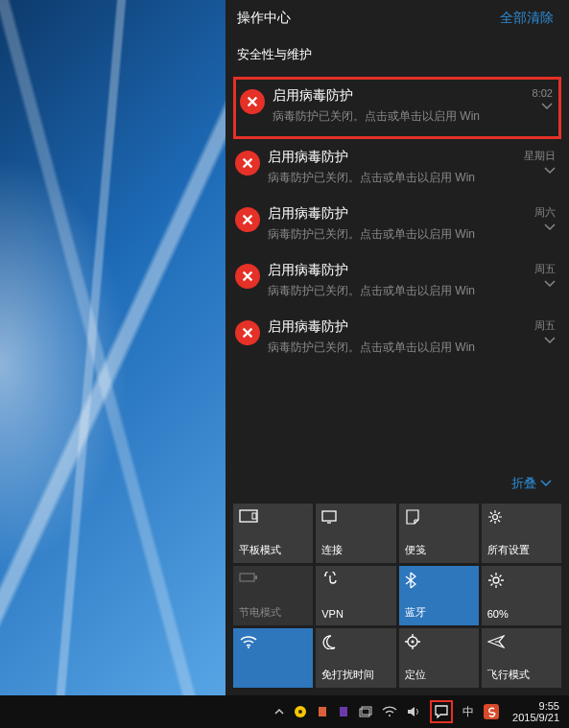 The height and width of the screenshot is (728, 569). I want to click on battery-icon, so click(273, 580).